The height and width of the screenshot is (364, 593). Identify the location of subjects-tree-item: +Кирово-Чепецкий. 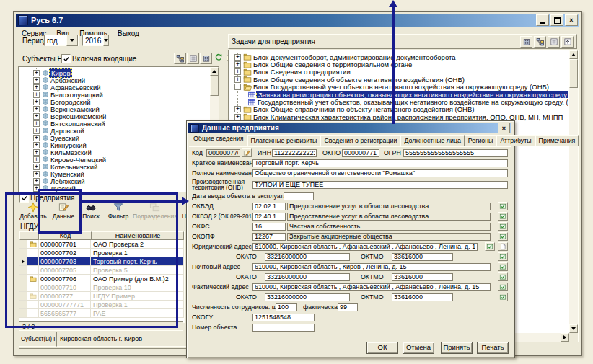
(114, 159).